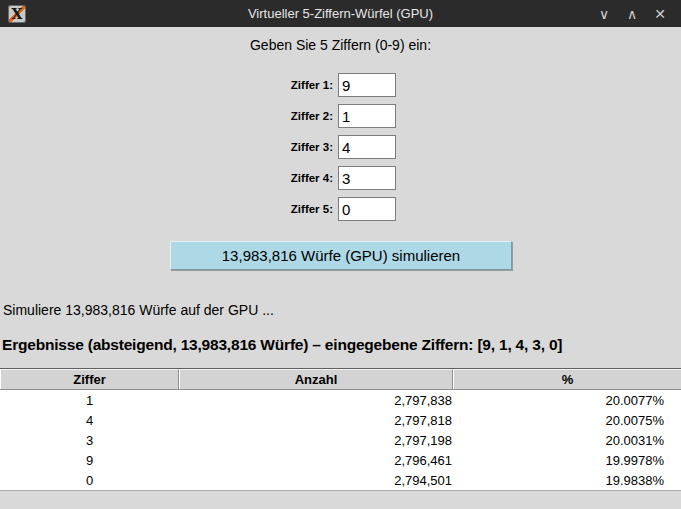  I want to click on cell-anzahl: 2,794,501, so click(316, 480).